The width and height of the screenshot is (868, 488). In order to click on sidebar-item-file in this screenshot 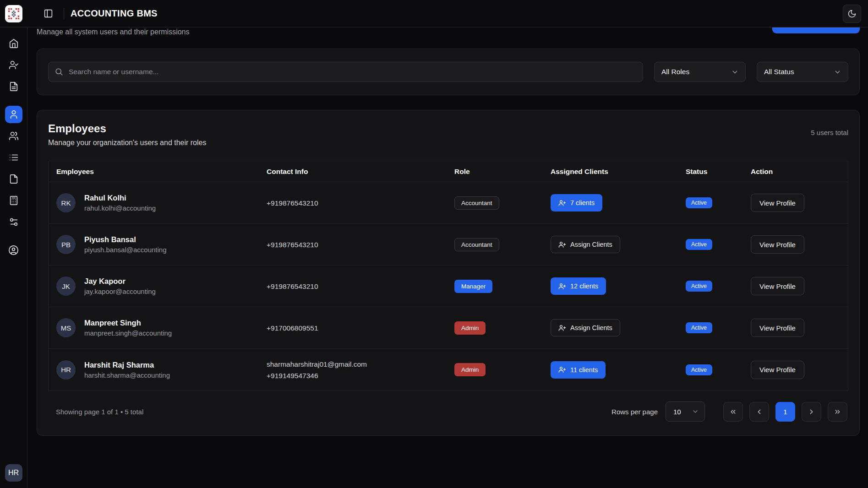, I will do `click(14, 179)`.